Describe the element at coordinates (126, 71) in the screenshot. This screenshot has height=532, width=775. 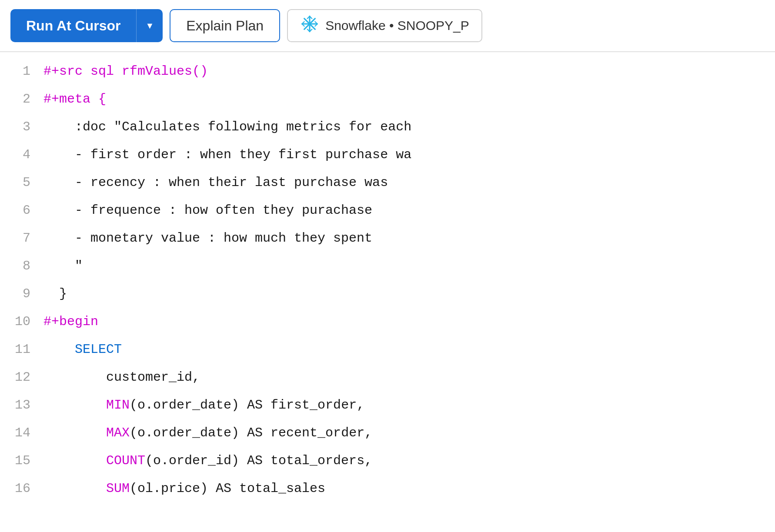
I see `line-content: #+src sql rfmValues()` at that location.